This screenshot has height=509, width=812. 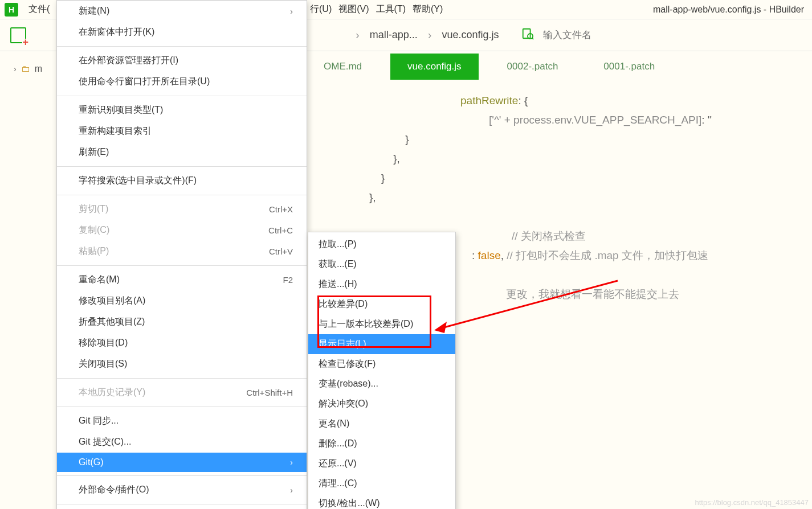 What do you see at coordinates (382, 501) in the screenshot?
I see `sub-switch: 切换/检出...(W)` at bounding box center [382, 501].